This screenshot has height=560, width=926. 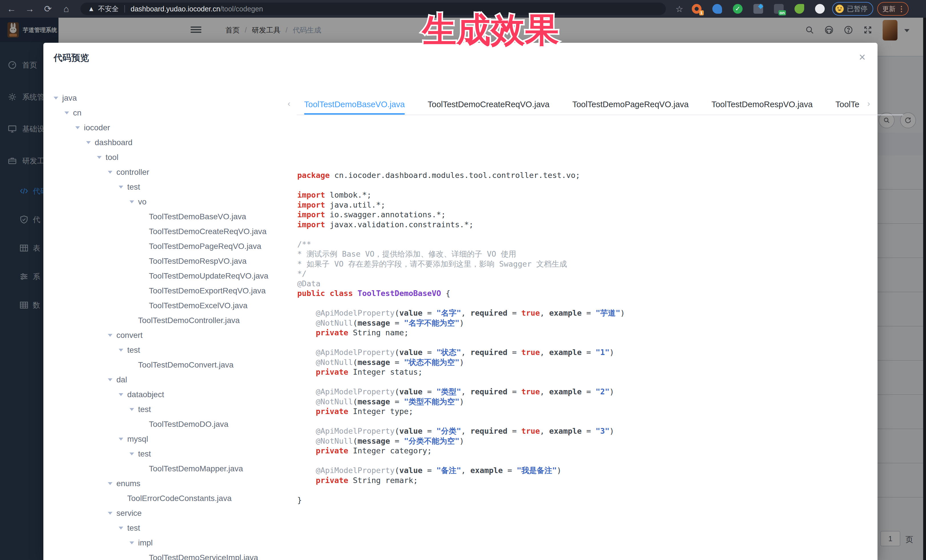 What do you see at coordinates (902, 9) in the screenshot?
I see `browser-menu-icon: ⋮` at bounding box center [902, 9].